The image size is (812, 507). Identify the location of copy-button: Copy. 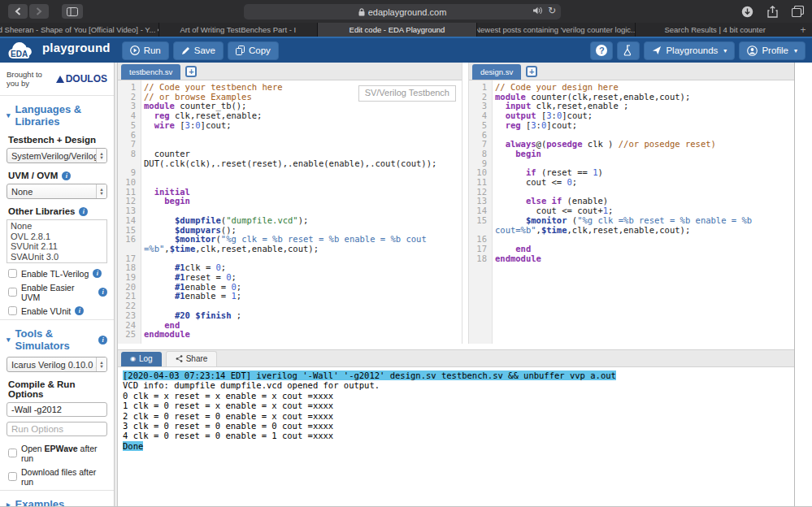
(254, 50).